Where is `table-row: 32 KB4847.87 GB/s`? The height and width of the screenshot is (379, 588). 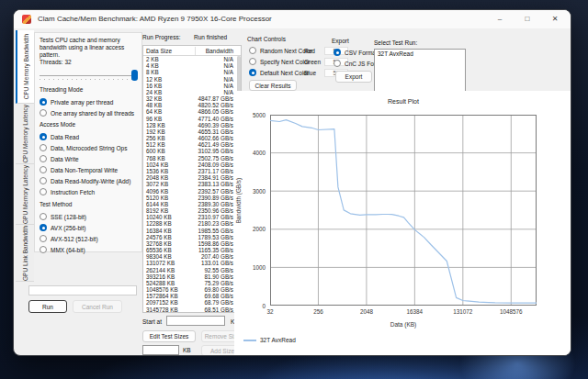 table-row: 32 KB4847.87 GB/s is located at coordinates (192, 99).